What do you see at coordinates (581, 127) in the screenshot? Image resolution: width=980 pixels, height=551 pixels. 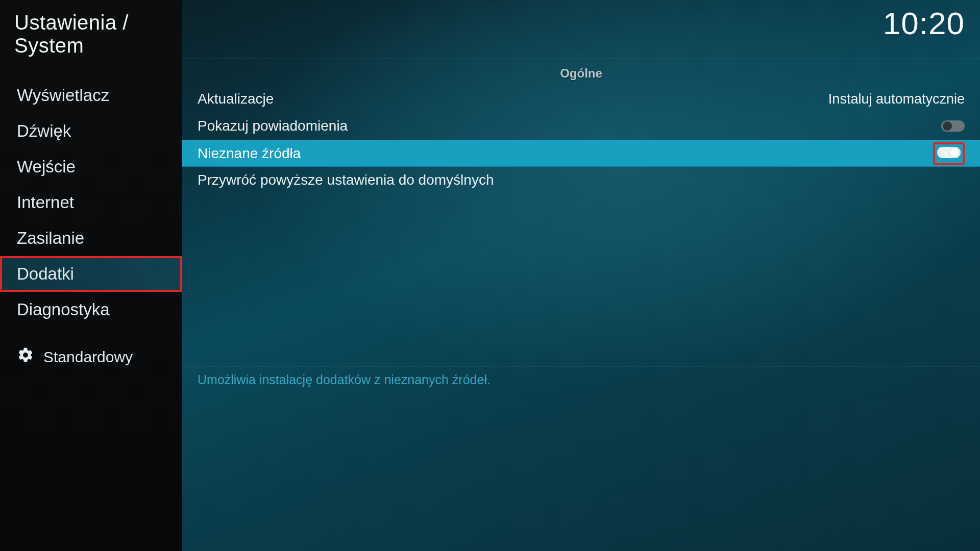 I see `row-notifications: Pokazuj powiadomienia` at bounding box center [581, 127].